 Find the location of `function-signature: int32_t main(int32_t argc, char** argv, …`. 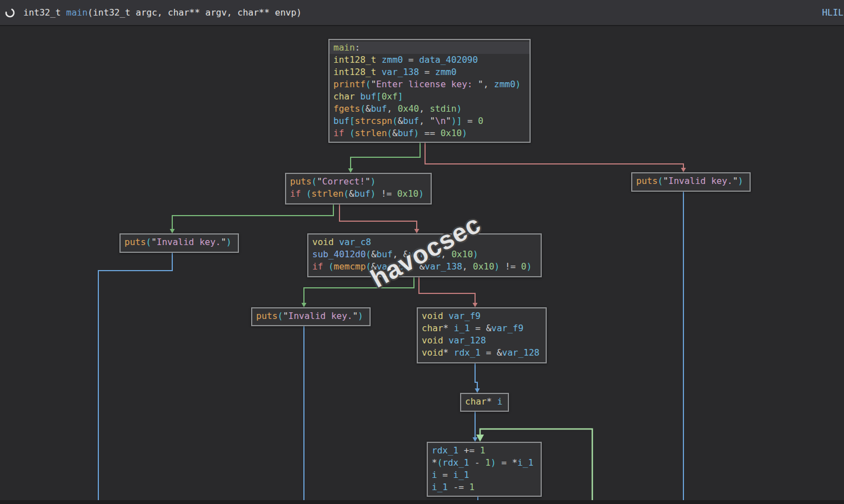

function-signature: int32_t main(int32_t argc, char** argv, … is located at coordinates (162, 12).